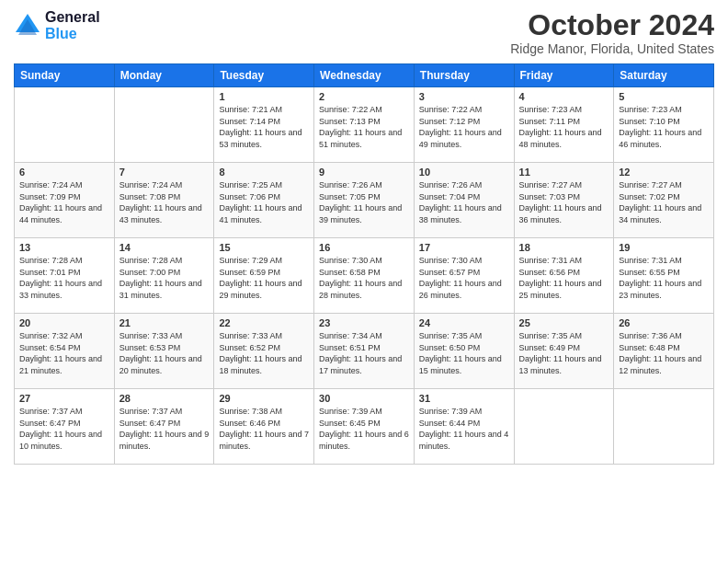  What do you see at coordinates (464, 278) in the screenshot?
I see `day-info: Sunrise: 7:30 AM Sunset: 6:57 PM Dayligh…` at bounding box center [464, 278].